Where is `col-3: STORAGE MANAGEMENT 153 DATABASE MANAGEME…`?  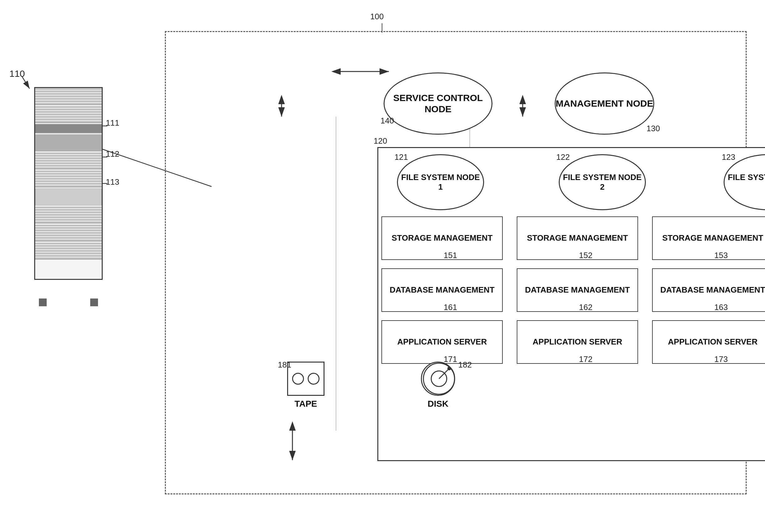
col-3: STORAGE MANAGEMENT 153 DATABASE MANAGEME… is located at coordinates (708, 294).